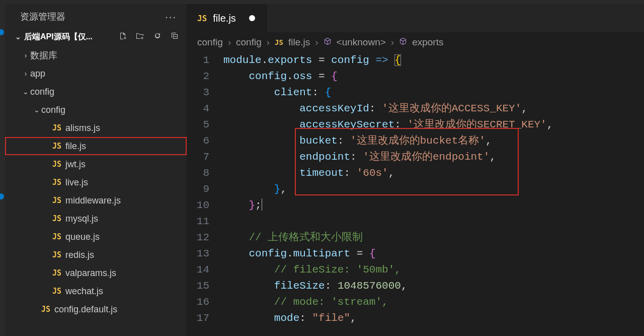  I want to click on folder-name: 数据库, so click(44, 55).